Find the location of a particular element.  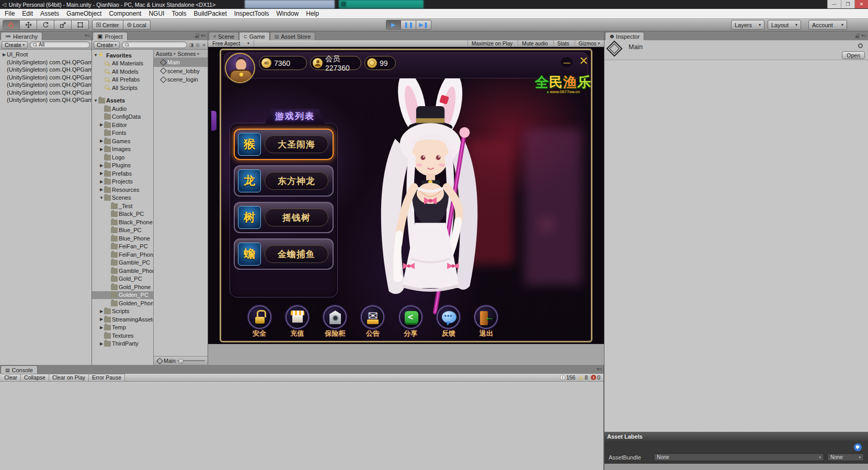

project-tree-item: ▶ Prefabs is located at coordinates (122, 174).